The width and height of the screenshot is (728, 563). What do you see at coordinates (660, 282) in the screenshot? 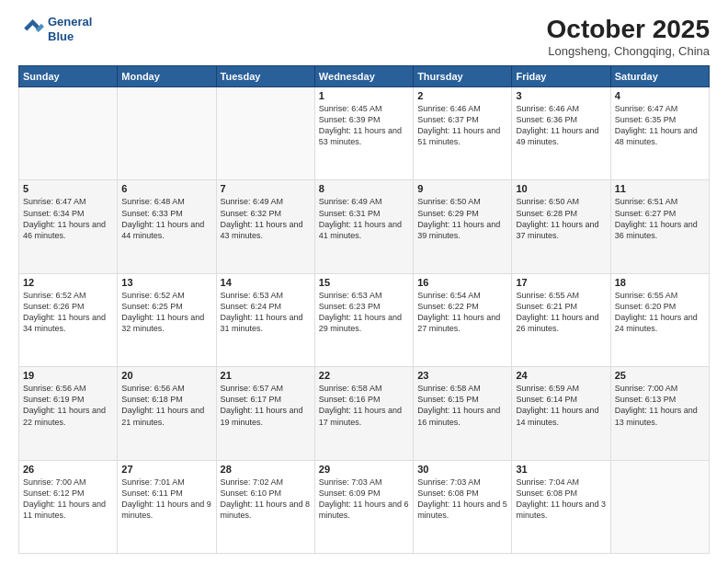
I see `day-number: 18` at bounding box center [660, 282].